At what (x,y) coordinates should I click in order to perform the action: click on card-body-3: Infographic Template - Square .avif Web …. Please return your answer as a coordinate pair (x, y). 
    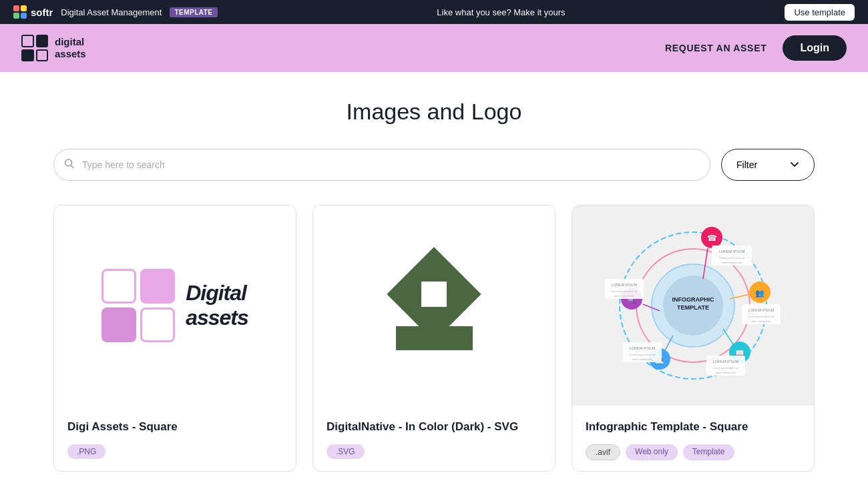
    Looking at the image, I should click on (693, 438).